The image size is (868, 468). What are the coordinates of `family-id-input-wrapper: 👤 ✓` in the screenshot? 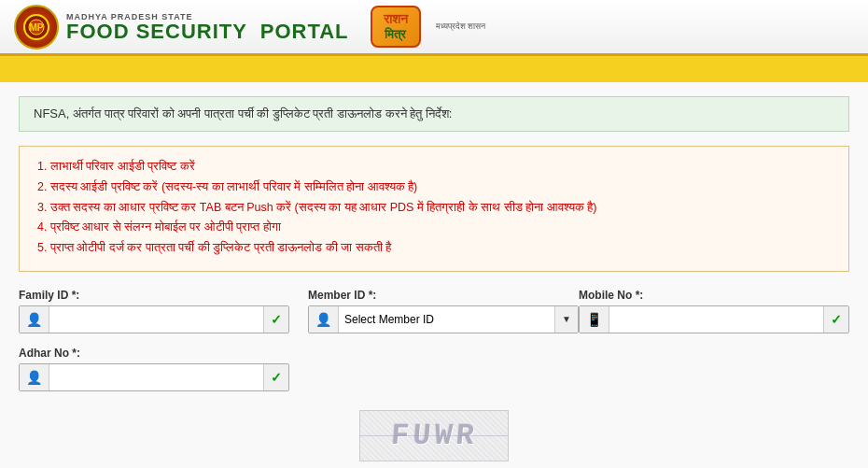 It's located at (154, 319).